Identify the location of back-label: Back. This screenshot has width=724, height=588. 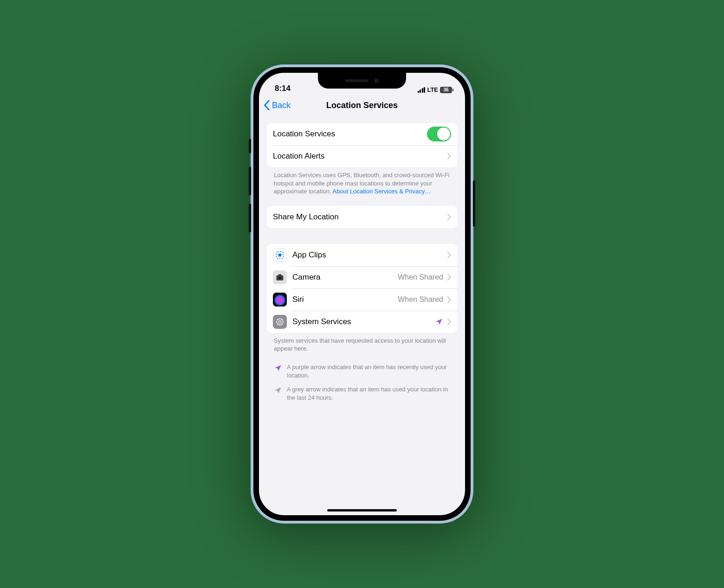
(281, 106).